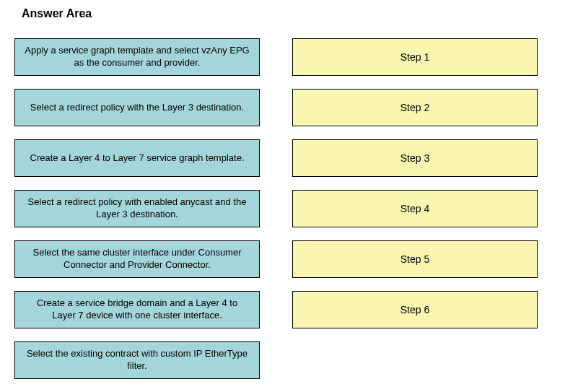 The image size is (578, 392). I want to click on option-item: Apply a service graph template and selec…, so click(137, 57).